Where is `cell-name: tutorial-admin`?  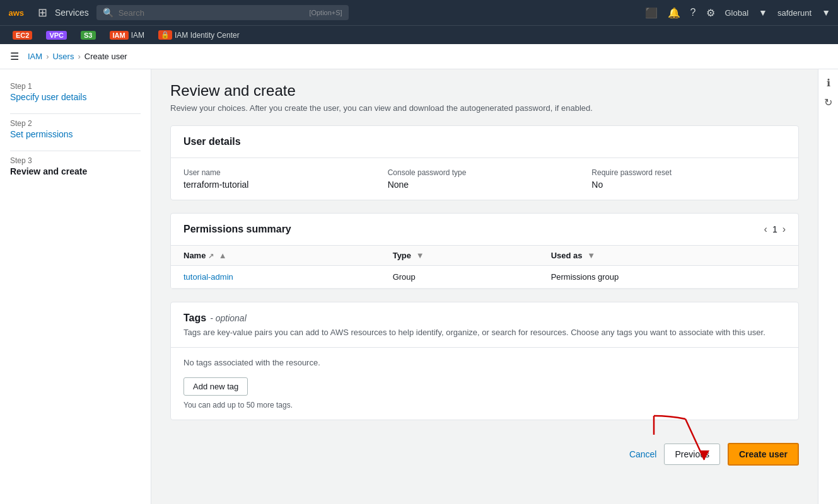 cell-name: tutorial-admin is located at coordinates (276, 277).